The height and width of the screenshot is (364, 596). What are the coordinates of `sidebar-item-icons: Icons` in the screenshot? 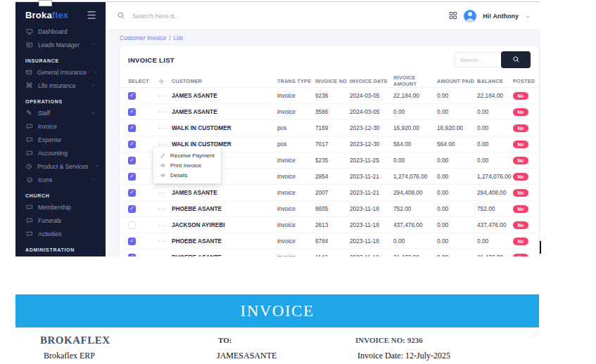 It's located at (61, 180).